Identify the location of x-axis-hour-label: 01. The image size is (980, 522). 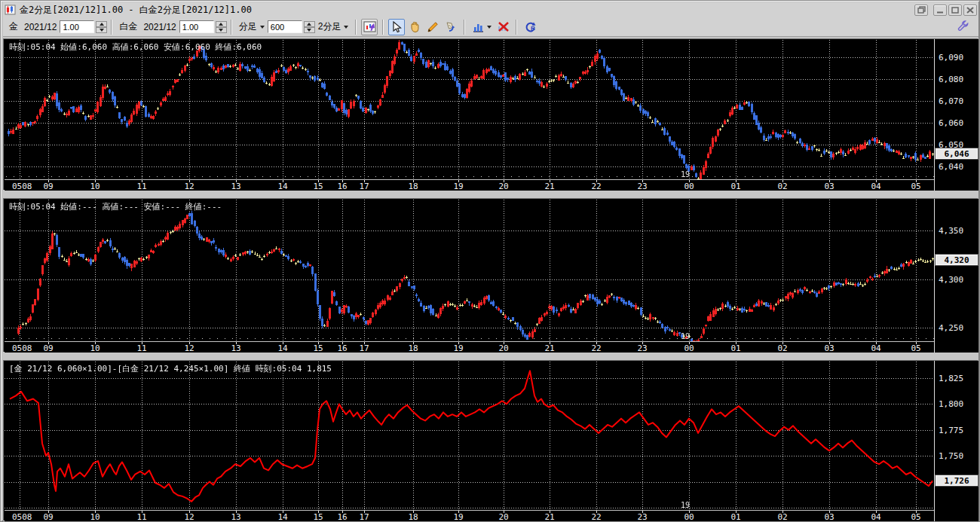
(736, 187).